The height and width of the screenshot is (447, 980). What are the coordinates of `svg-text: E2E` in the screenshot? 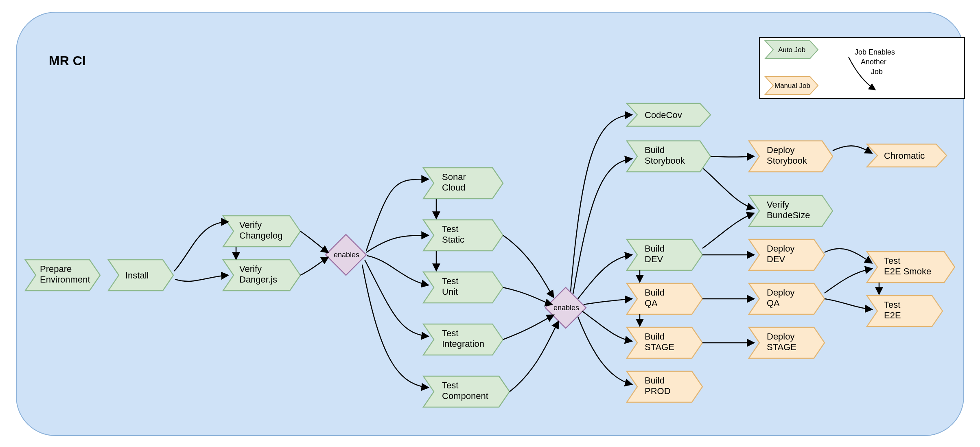 It's located at (892, 315).